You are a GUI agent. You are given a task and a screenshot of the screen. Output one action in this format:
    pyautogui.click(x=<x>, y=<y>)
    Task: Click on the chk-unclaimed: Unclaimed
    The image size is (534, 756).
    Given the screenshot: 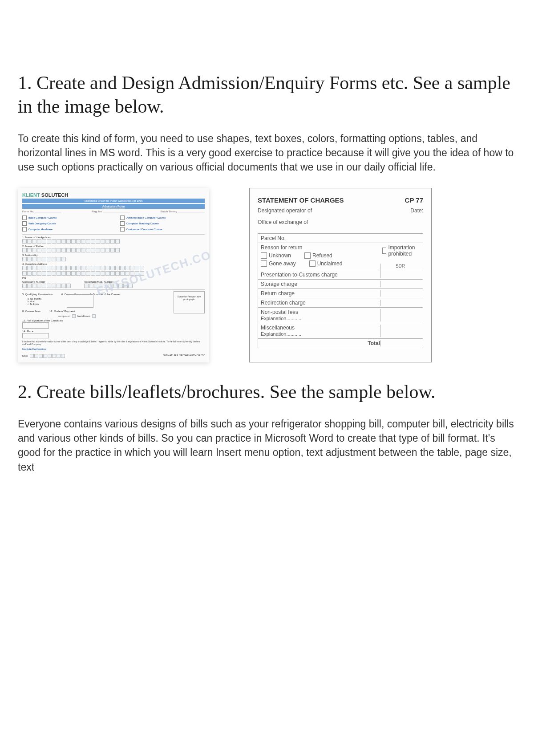 What is the action you would take?
    pyautogui.click(x=326, y=264)
    